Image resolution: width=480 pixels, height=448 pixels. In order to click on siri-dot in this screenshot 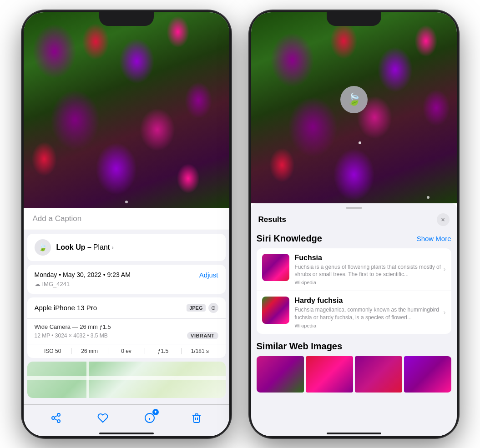, I will do `click(360, 143)`.